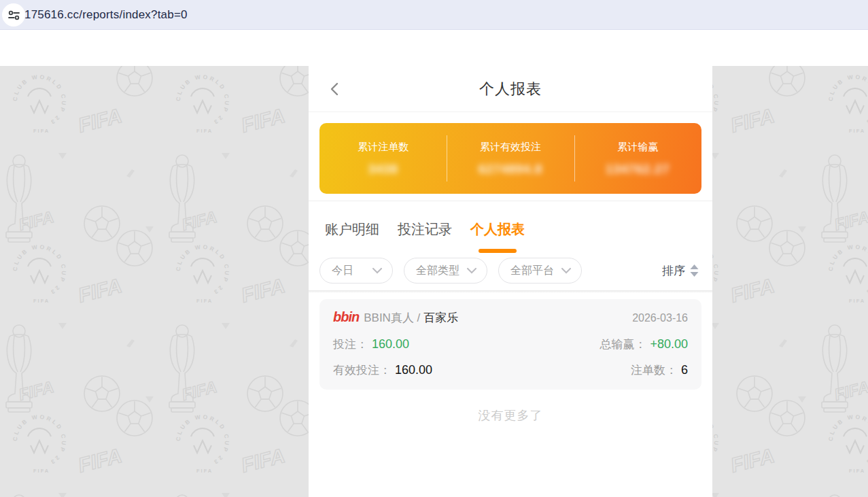 This screenshot has height=497, width=868. Describe the element at coordinates (638, 158) in the screenshot. I see `stat-win-loss: 累计输赢 134762.27` at that location.